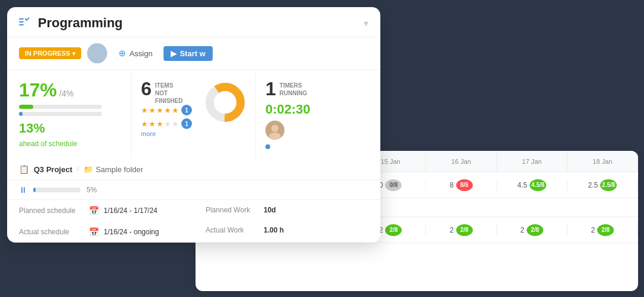  What do you see at coordinates (393, 185) in the screenshot?
I see `cell-badge: 0/8` at bounding box center [393, 185].